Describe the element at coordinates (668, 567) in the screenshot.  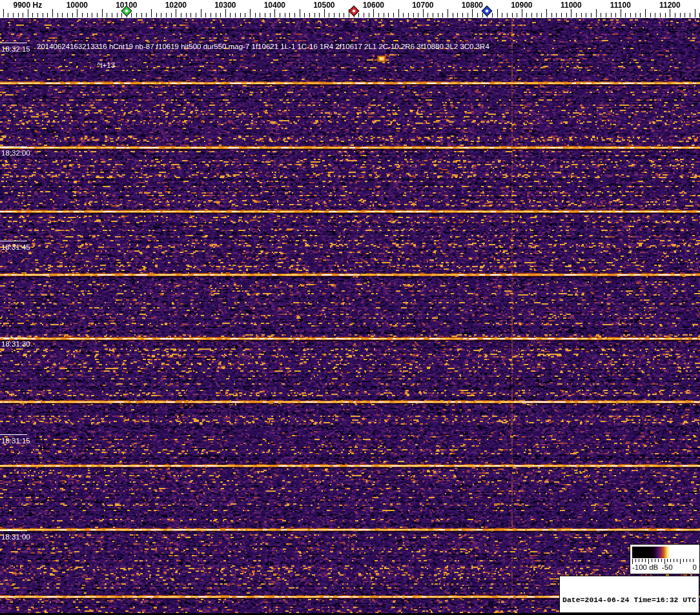
I see `colorbar-label-mid: -50` at that location.